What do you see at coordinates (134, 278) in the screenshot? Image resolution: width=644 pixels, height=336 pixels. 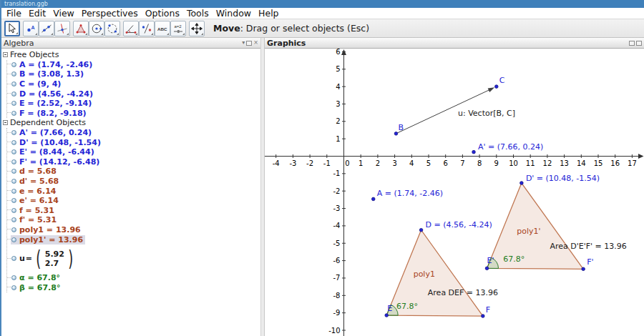 I see `algebra-item-α: α = 67.8°` at bounding box center [134, 278].